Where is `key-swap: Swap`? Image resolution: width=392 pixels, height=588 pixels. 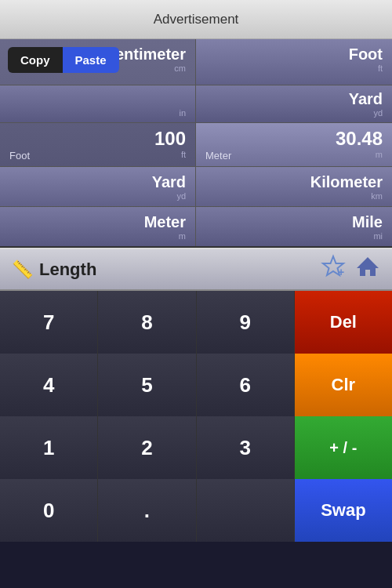
key-swap: Swap is located at coordinates (343, 510).